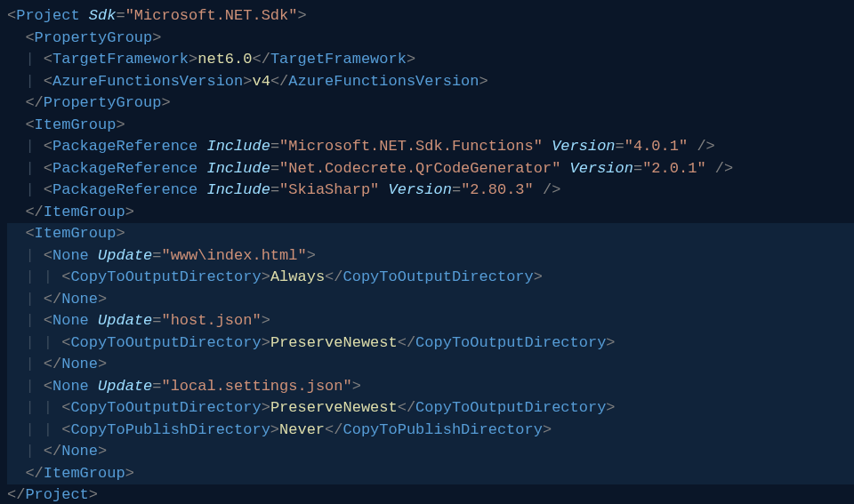  I want to click on token-text: Never, so click(302, 430).